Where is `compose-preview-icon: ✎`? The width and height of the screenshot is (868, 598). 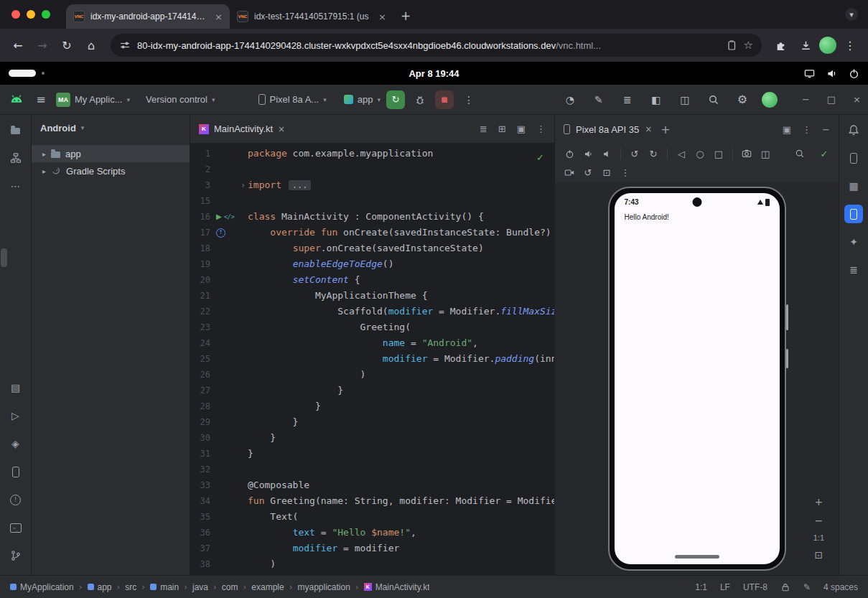 compose-preview-icon: ✎ is located at coordinates (599, 100).